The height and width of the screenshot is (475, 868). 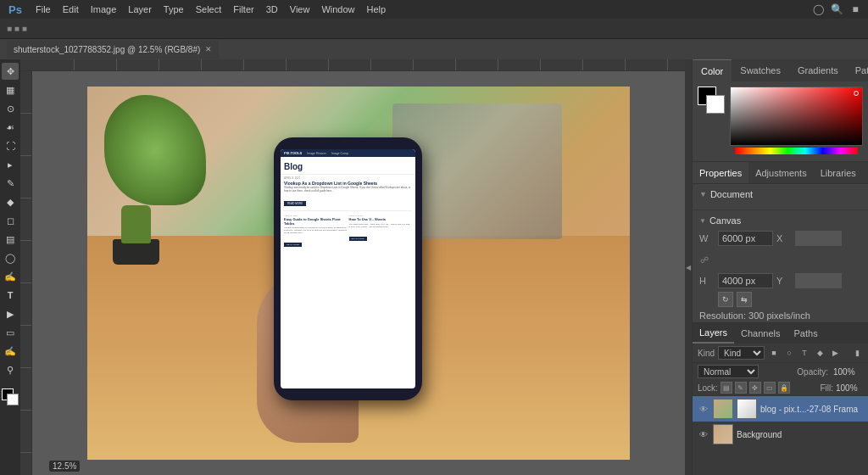 What do you see at coordinates (804, 353) in the screenshot?
I see `text-filter-icon: T` at bounding box center [804, 353].